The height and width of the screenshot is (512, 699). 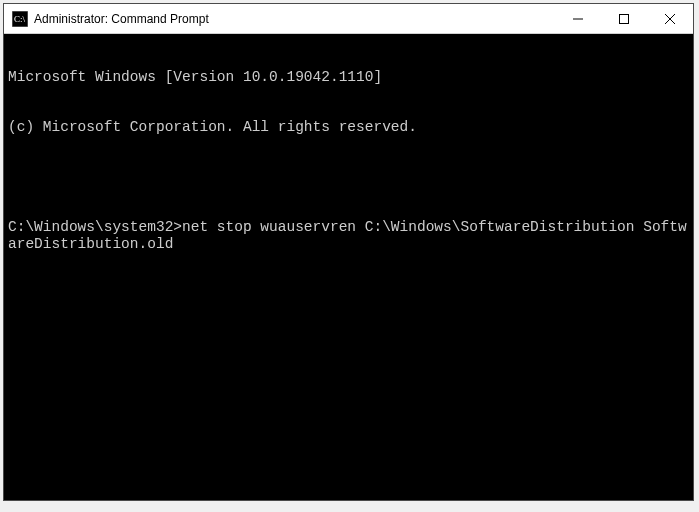 I want to click on blank-line, so click(x=348, y=178).